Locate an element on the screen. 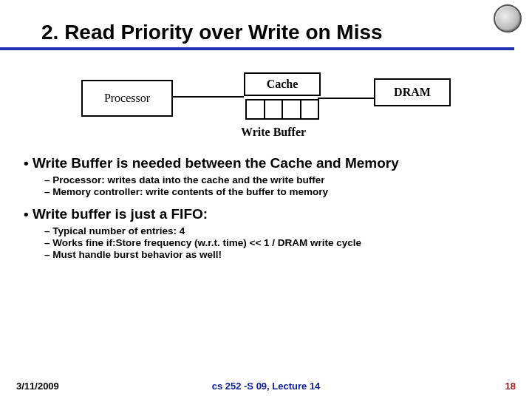 This screenshot has width=532, height=399. footer-page: 18 is located at coordinates (511, 386).